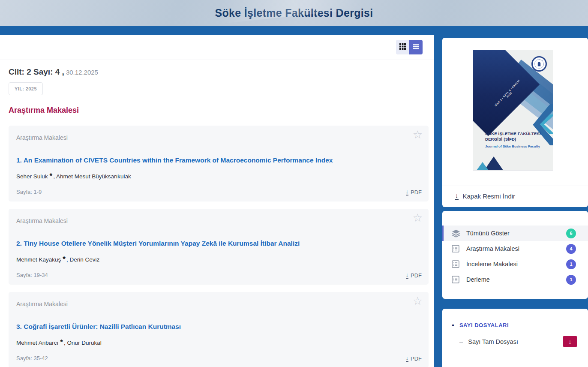  I want to click on university-logo-ring, so click(539, 64).